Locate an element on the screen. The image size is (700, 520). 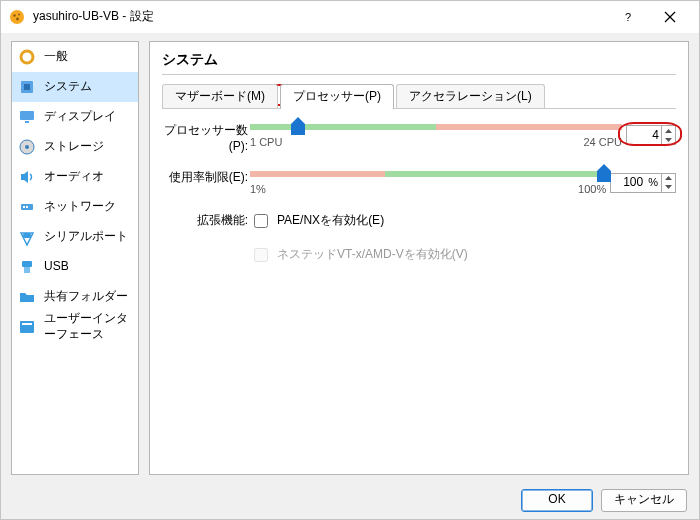
cpu-spin-down is located at coordinates (668, 140).